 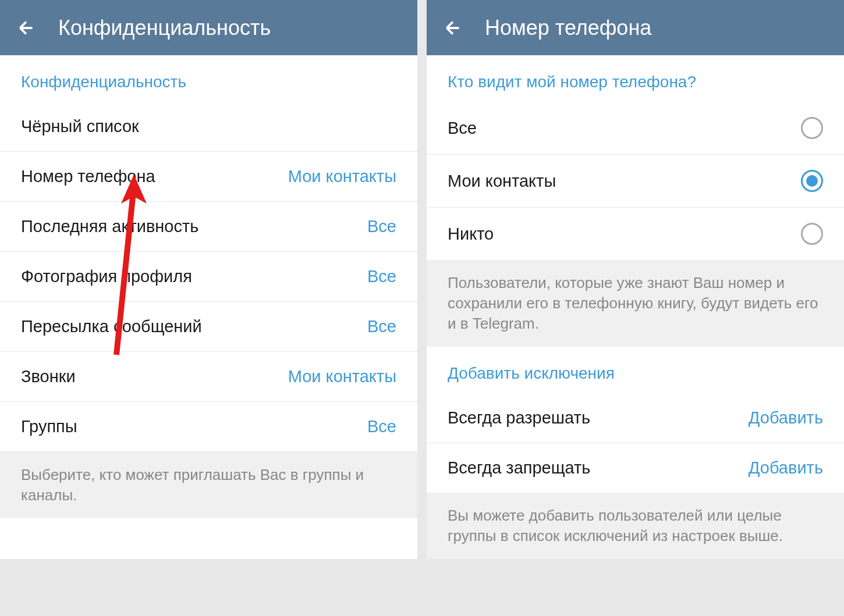 What do you see at coordinates (636, 234) in the screenshot?
I see `radio-option-nobody: Никто` at bounding box center [636, 234].